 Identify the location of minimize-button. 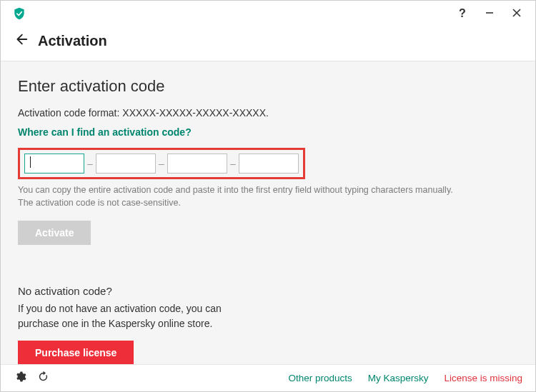
(490, 14).